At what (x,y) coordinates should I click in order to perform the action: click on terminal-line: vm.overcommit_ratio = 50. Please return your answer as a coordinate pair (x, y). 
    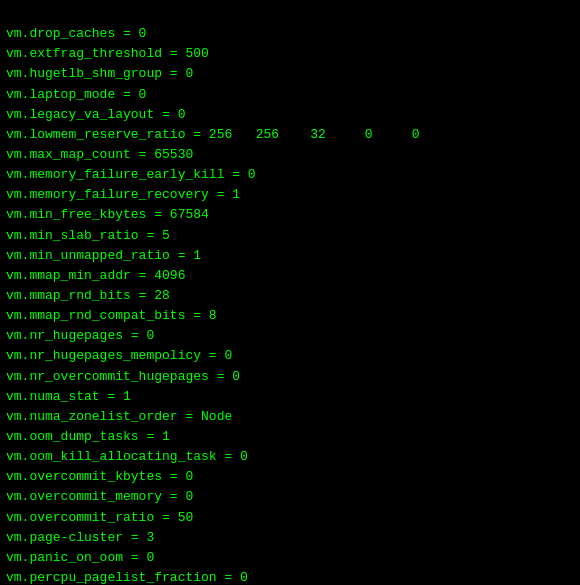
    Looking at the image, I should click on (290, 518).